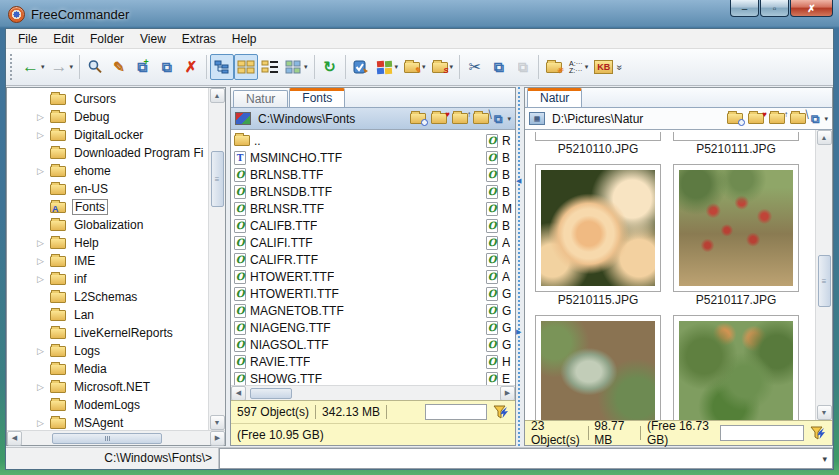 The height and width of the screenshot is (475, 839). Describe the element at coordinates (373, 378) in the screenshot. I see `file-row: OSHOWG.TTF` at that location.